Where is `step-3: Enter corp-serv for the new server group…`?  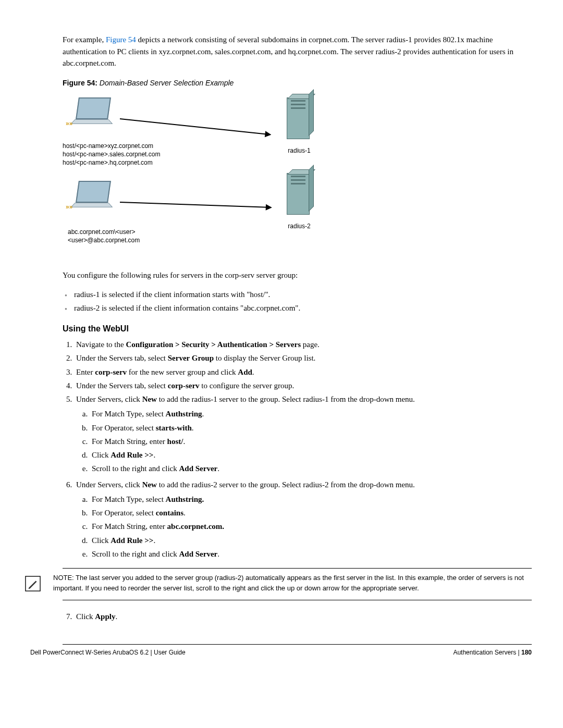
step-3: Enter corp-serv for the new server group… is located at coordinates (303, 372).